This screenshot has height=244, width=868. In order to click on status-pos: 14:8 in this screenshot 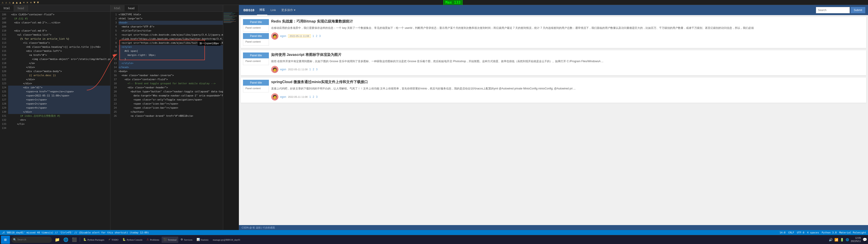, I will do `click(782, 233)`.